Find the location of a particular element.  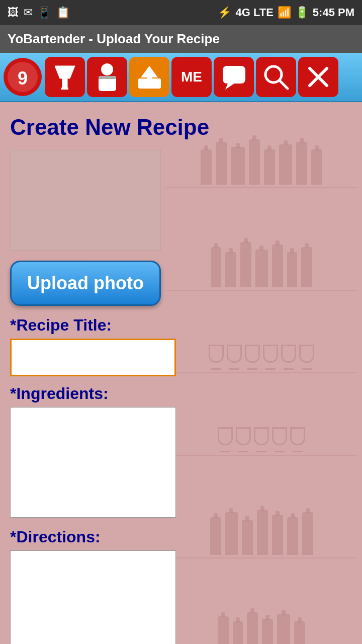

nav-upload-icon is located at coordinates (149, 77).